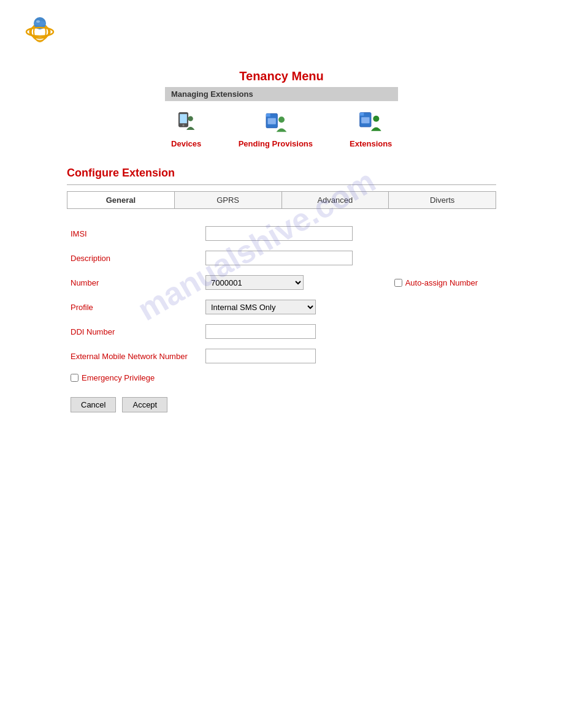 Image resolution: width=563 pixels, height=728 pixels. What do you see at coordinates (134, 258) in the screenshot?
I see `description-label: Description` at bounding box center [134, 258].